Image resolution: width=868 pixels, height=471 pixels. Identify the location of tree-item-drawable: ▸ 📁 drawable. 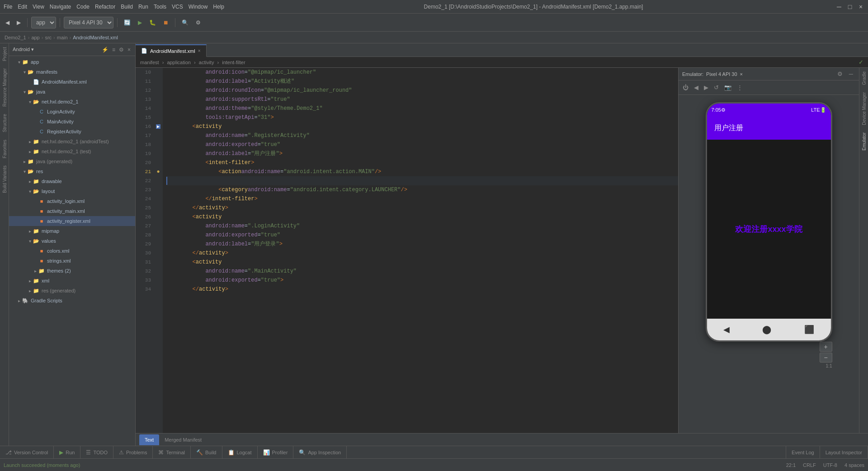
(72, 181).